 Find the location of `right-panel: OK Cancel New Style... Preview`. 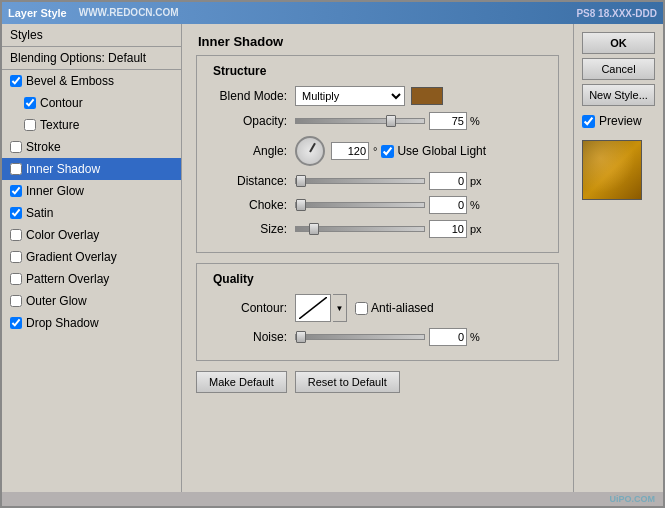

right-panel: OK Cancel New Style... Preview is located at coordinates (618, 258).